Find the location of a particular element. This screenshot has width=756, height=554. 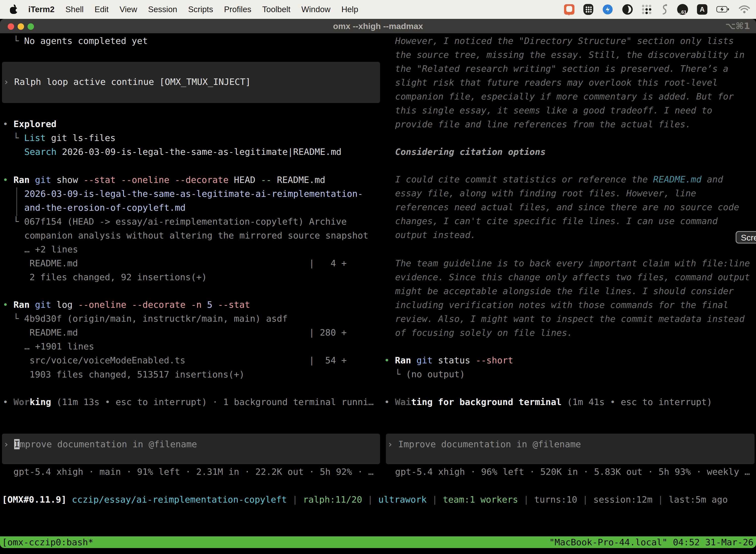

terminal-line-right: companion file, especially if more comme… is located at coordinates (564, 97).